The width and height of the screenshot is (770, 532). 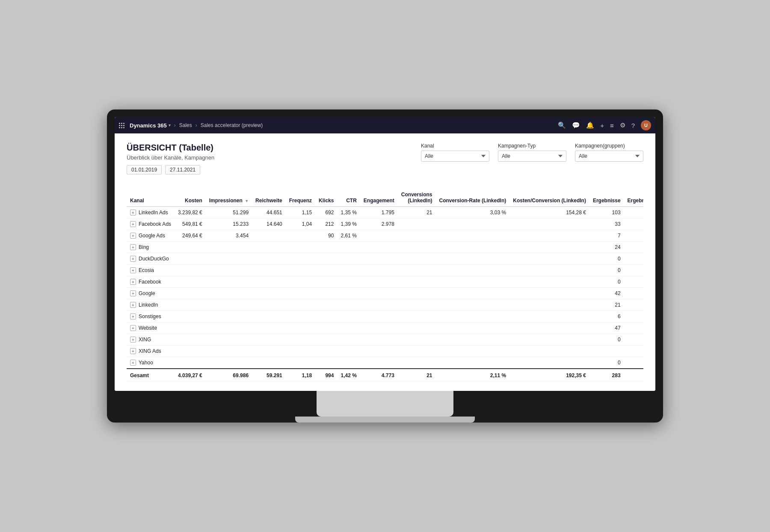 What do you see at coordinates (590, 125) in the screenshot?
I see `notification-icon: 🔔` at bounding box center [590, 125].